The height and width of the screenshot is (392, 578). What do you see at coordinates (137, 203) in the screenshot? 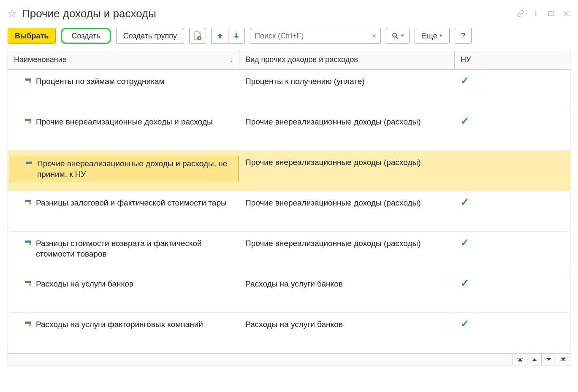
I see `item-name: Разницы залоговой и фактической стоимост…` at bounding box center [137, 203].